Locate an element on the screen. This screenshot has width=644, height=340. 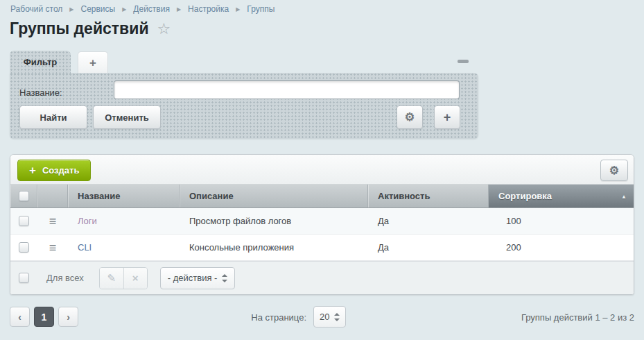
cancel-button: Отменить is located at coordinates (127, 117).